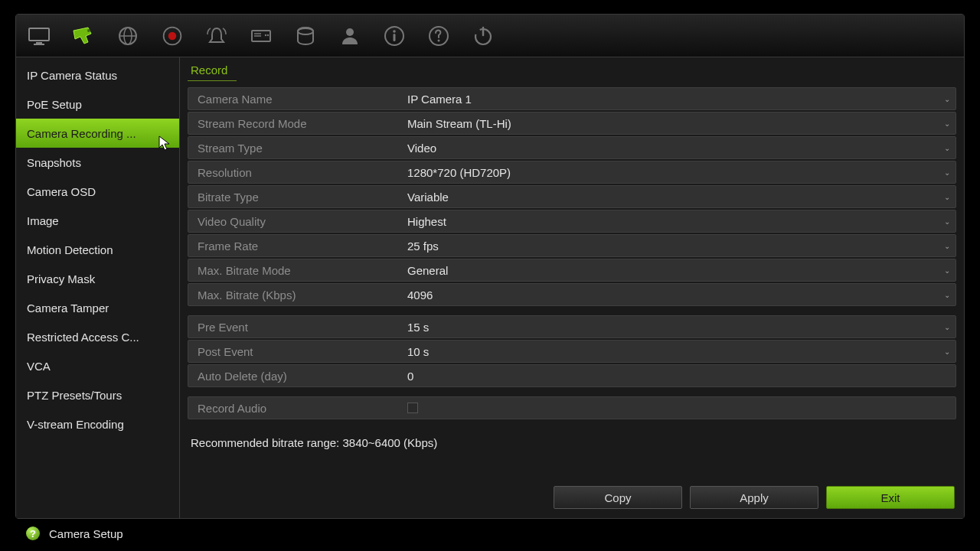 This screenshot has height=551, width=980. What do you see at coordinates (83, 36) in the screenshot?
I see `camera-icon` at bounding box center [83, 36].